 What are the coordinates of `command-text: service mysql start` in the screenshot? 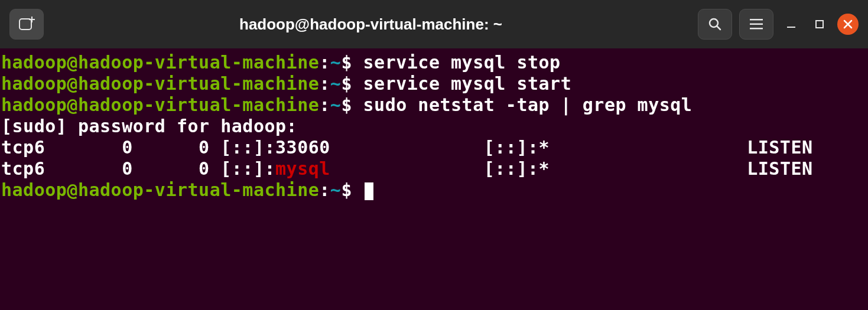 It's located at (468, 84).